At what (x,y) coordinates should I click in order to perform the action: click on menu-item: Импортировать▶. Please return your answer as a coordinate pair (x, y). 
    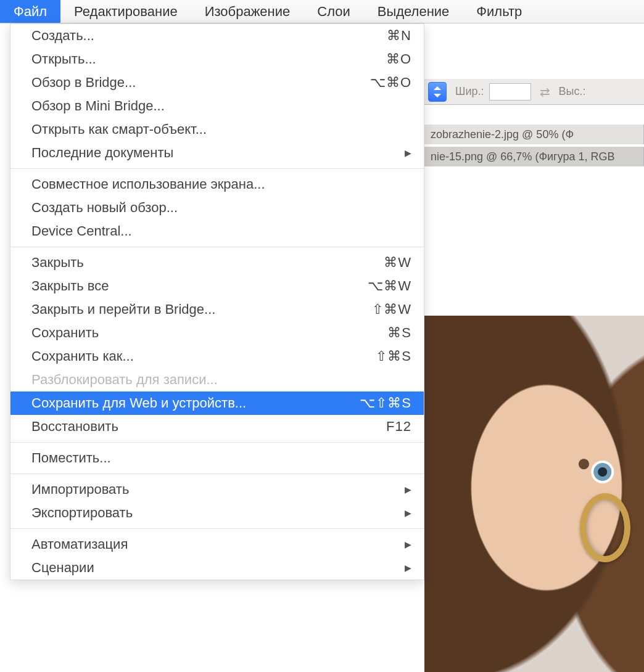
    Looking at the image, I should click on (217, 490).